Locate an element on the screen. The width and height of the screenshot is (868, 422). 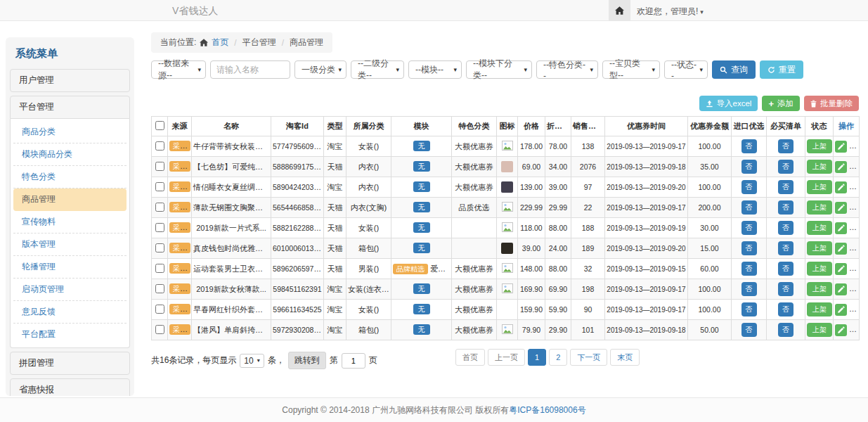
sidebar-section-header-saving-news: 省惠快报 is located at coordinates (70, 387).